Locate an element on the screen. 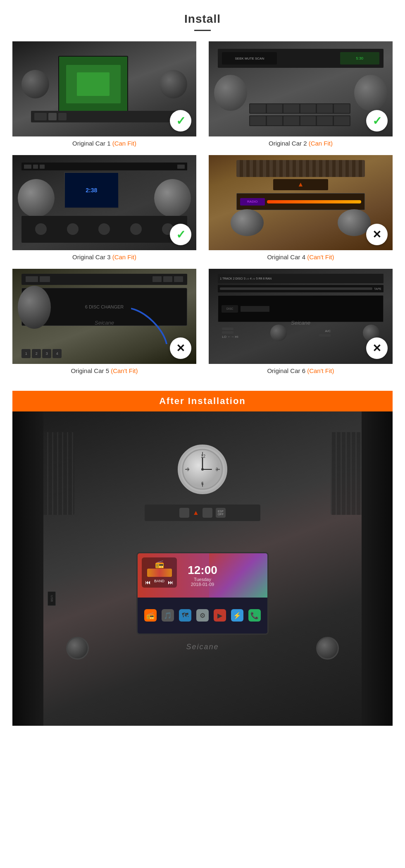  svg-text: 6 is located at coordinates (202, 484).